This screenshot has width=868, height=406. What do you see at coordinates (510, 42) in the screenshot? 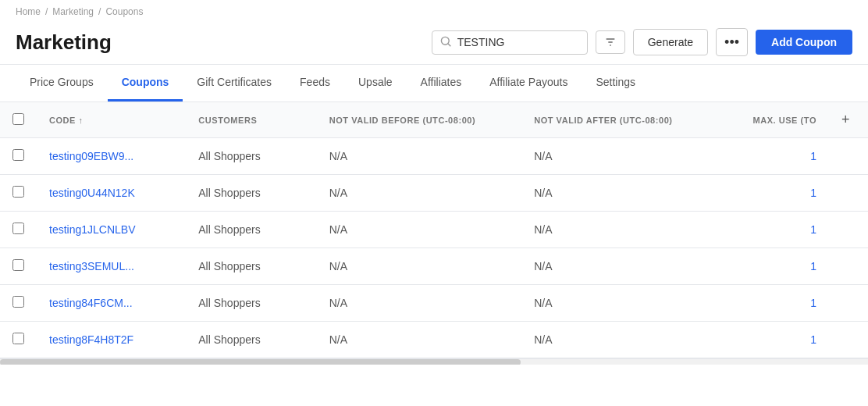
I see `search-box` at bounding box center [510, 42].